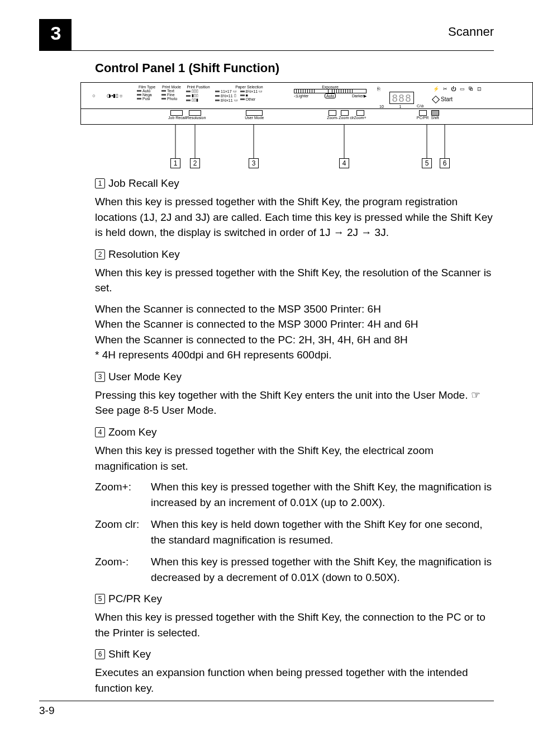  What do you see at coordinates (100, 377) in the screenshot?
I see `key-3-number-icon: 3` at bounding box center [100, 377].